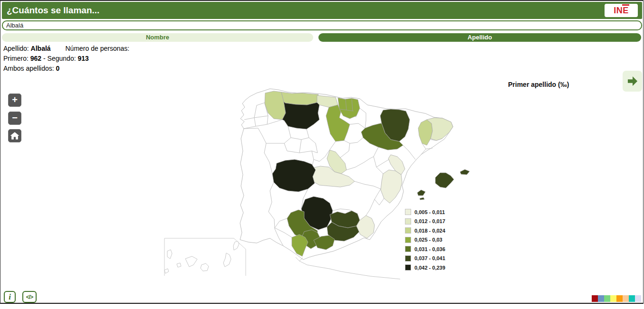 This screenshot has height=309, width=644. Describe the element at coordinates (36, 58) in the screenshot. I see `first-value: 962` at that location.